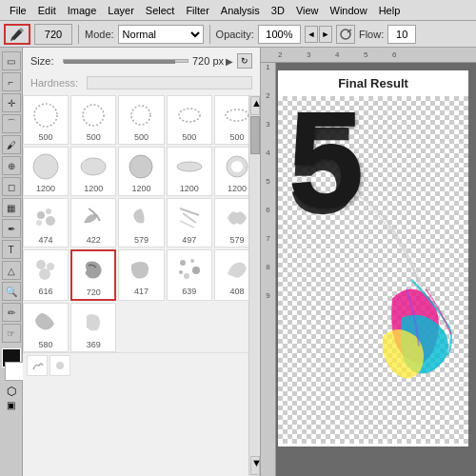 The height and width of the screenshot is (476, 476). What do you see at coordinates (46, 171) in the screenshot?
I see `brush-cell-5: 1200` at bounding box center [46, 171].